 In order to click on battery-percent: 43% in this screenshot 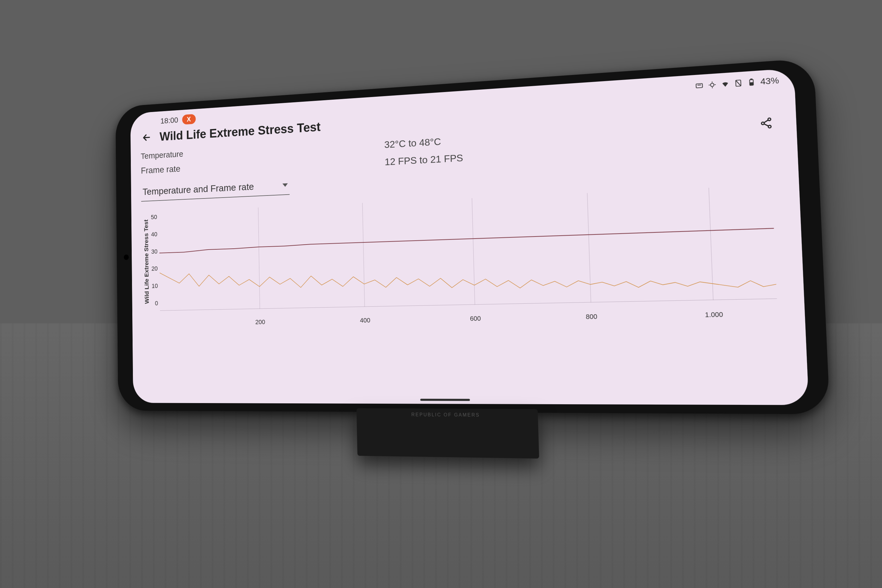, I will do `click(770, 81)`.